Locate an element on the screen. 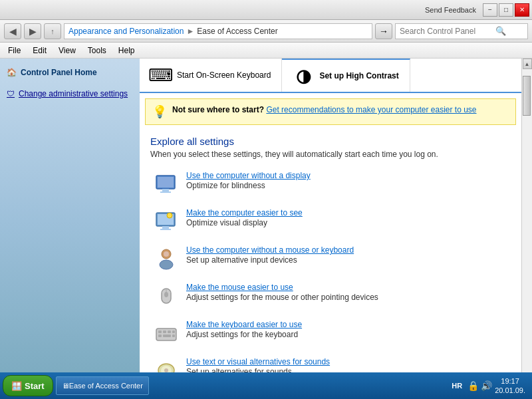 Image resolution: width=532 pixels, height=399 pixels. easier-keyboard-desc: Adjust settings for the keyboard is located at coordinates (244, 334).